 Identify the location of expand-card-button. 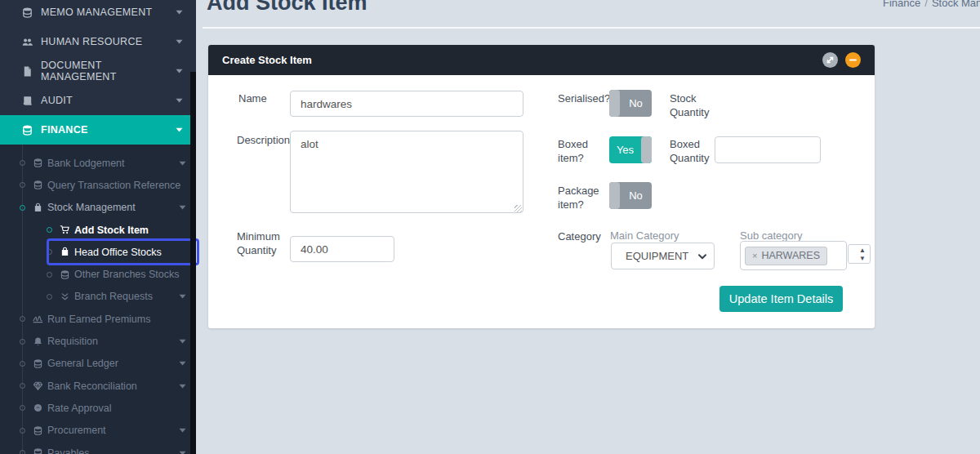
(830, 60).